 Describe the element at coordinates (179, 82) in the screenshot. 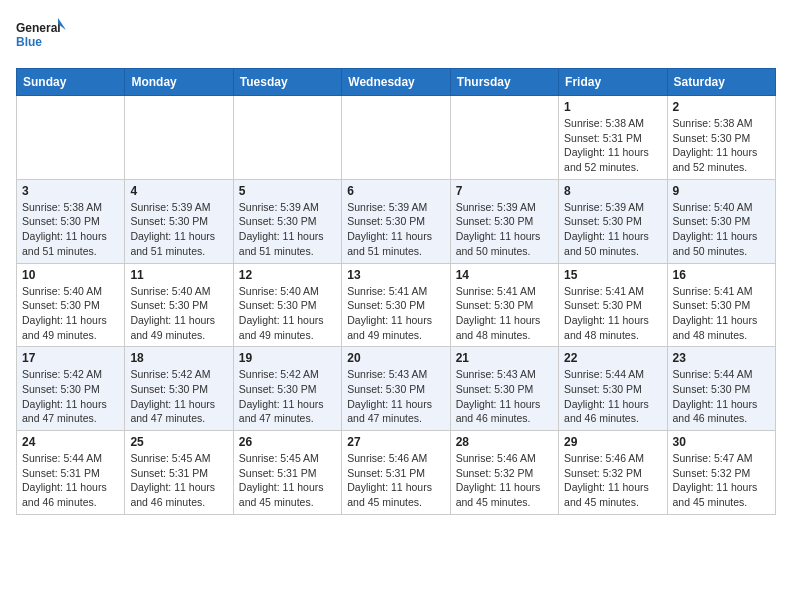

I see `calendar-col-monday: Monday` at that location.